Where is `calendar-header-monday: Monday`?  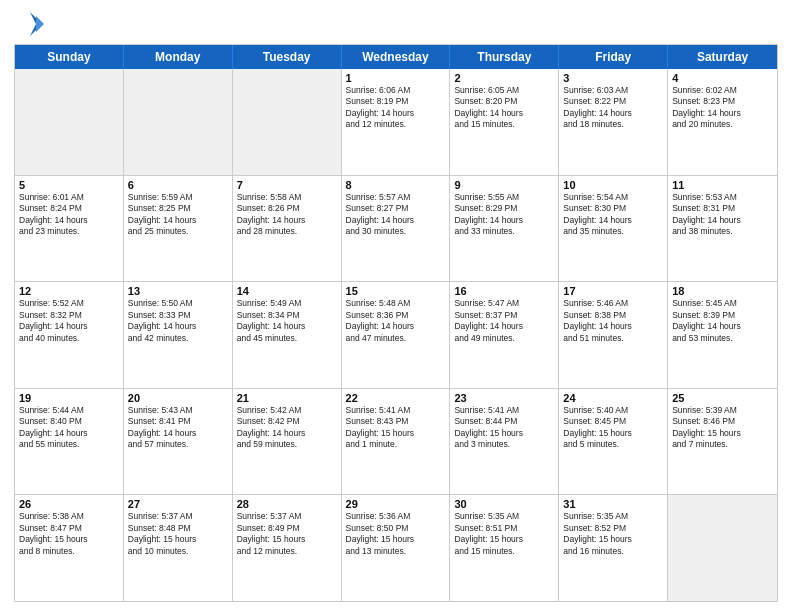 calendar-header-monday: Monday is located at coordinates (178, 57).